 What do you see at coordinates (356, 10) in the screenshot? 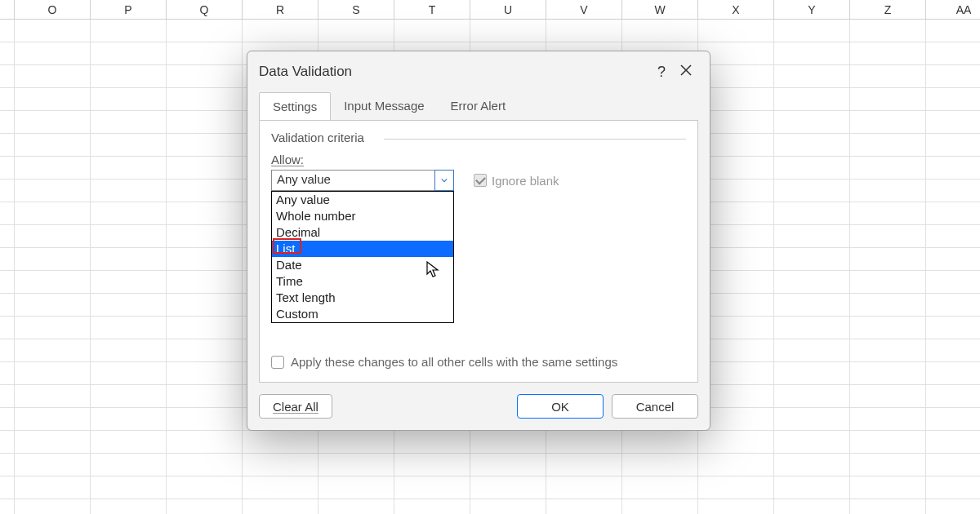
I see `column-header: S` at bounding box center [356, 10].